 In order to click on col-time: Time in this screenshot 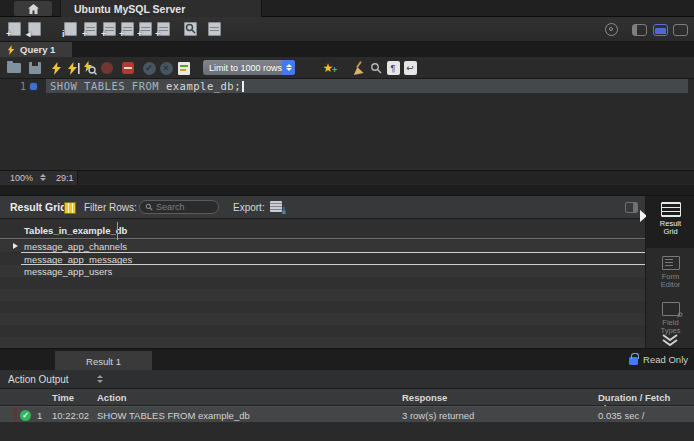, I will do `click(63, 398)`.